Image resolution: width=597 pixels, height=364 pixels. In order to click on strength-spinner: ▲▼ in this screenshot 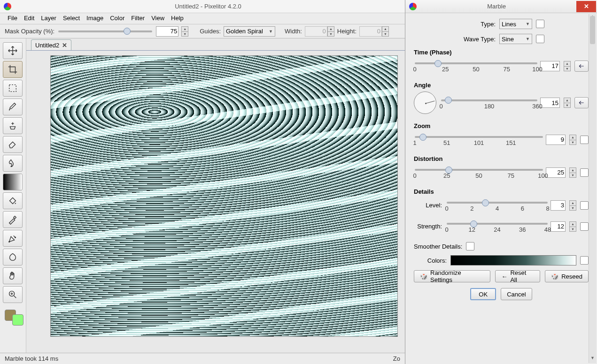, I will do `click(573, 227)`.